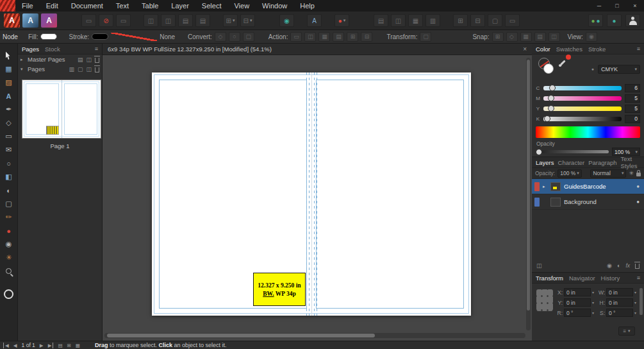 This screenshot has height=349, width=644. What do you see at coordinates (231, 21) in the screenshot?
I see `add-pages-button: ⊞▾` at bounding box center [231, 21].